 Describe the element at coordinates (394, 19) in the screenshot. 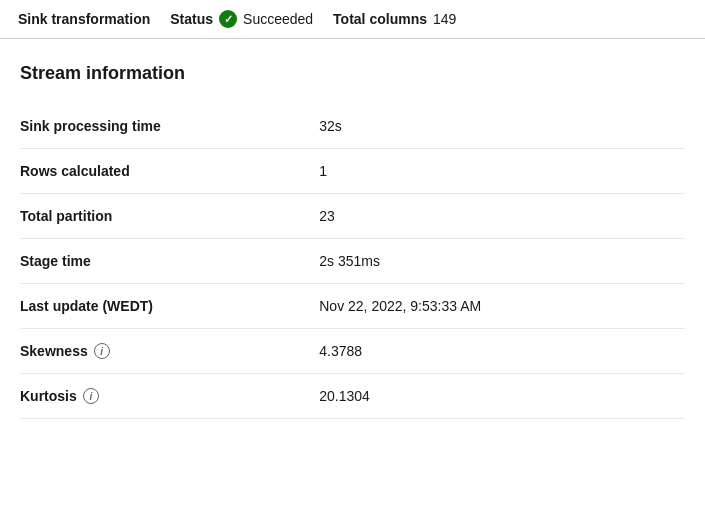

I see `total-columns-item: Total columns 149` at that location.